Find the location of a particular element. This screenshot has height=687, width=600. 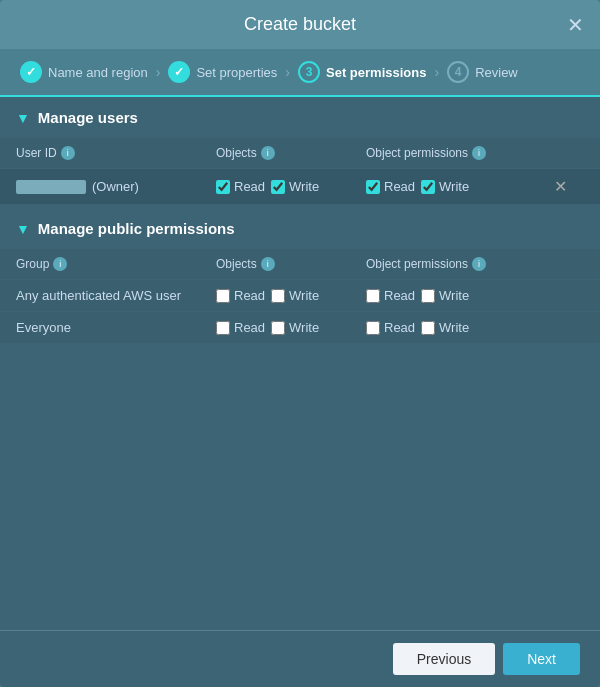

everyone-objects-cell: Read Write is located at coordinates (291, 328).